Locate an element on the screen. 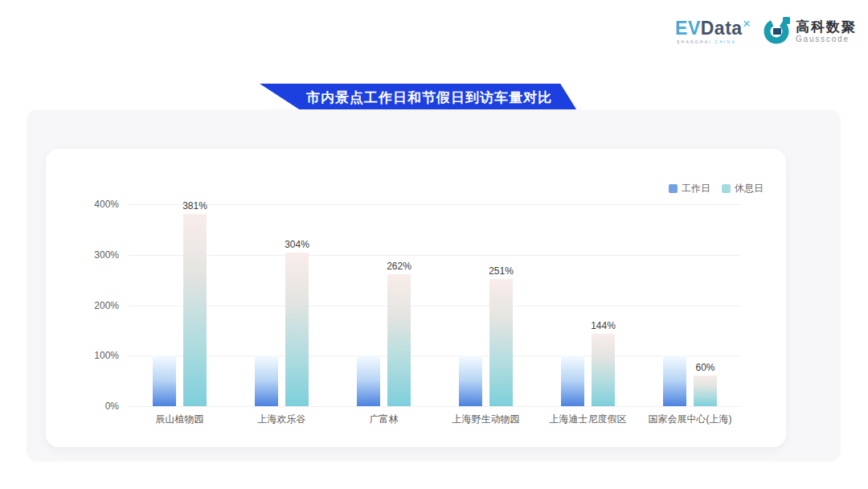 The width and height of the screenshot is (868, 489). evdata-wordmark: EVData✕ is located at coordinates (714, 28).